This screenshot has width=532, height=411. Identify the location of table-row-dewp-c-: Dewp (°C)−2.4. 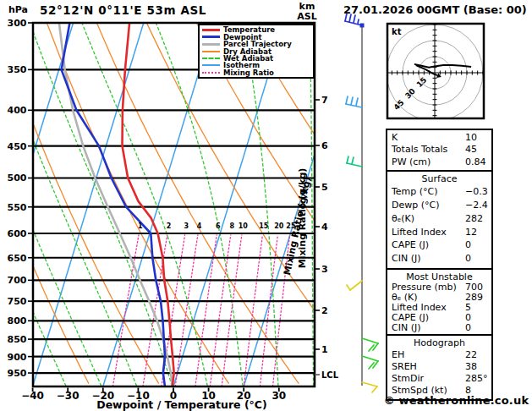
(440, 206).